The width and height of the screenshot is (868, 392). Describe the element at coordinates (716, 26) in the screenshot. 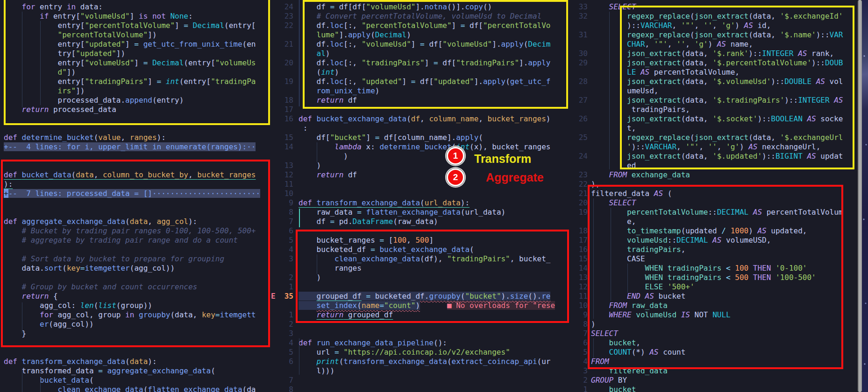

I see `code-line: )::VARCHAR, '"', '', 'g') AS id,` at that location.